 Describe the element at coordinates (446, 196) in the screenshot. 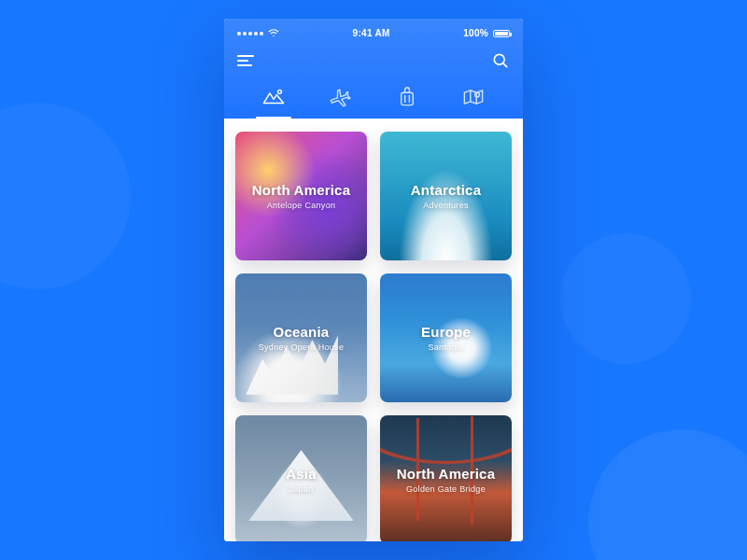

I see `destination-card: Antarctica Adventures` at that location.